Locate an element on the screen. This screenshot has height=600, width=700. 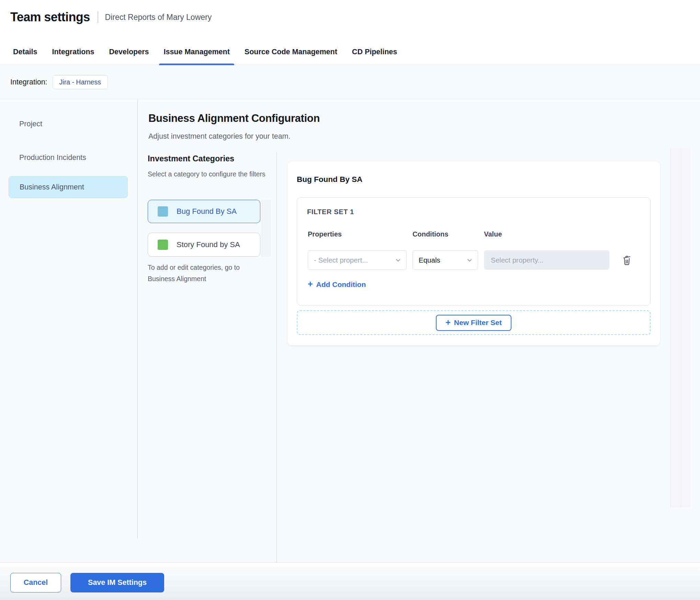
category-label: Bug Found By SA is located at coordinates (207, 211).